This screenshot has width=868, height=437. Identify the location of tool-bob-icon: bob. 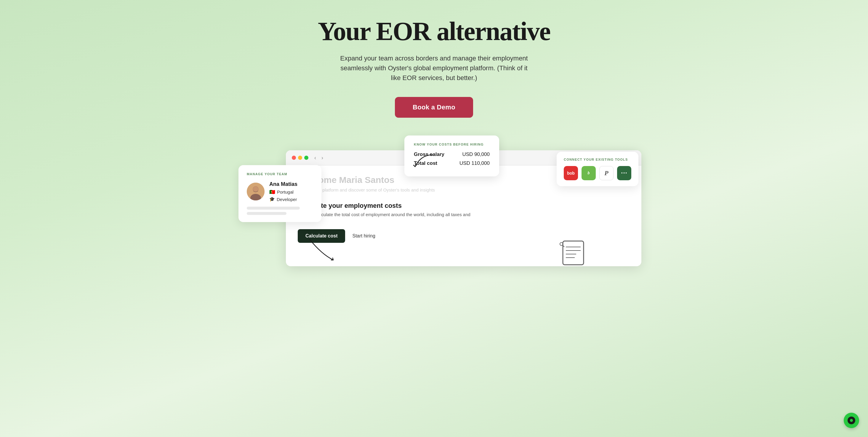
(571, 173).